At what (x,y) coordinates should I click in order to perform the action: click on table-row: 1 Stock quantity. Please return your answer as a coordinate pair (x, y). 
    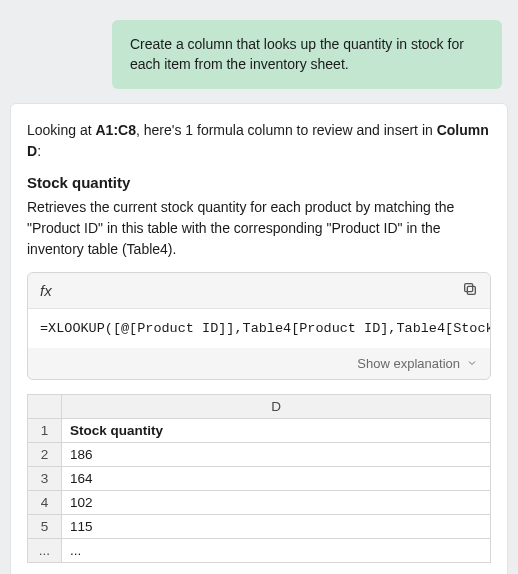
    Looking at the image, I should click on (260, 430).